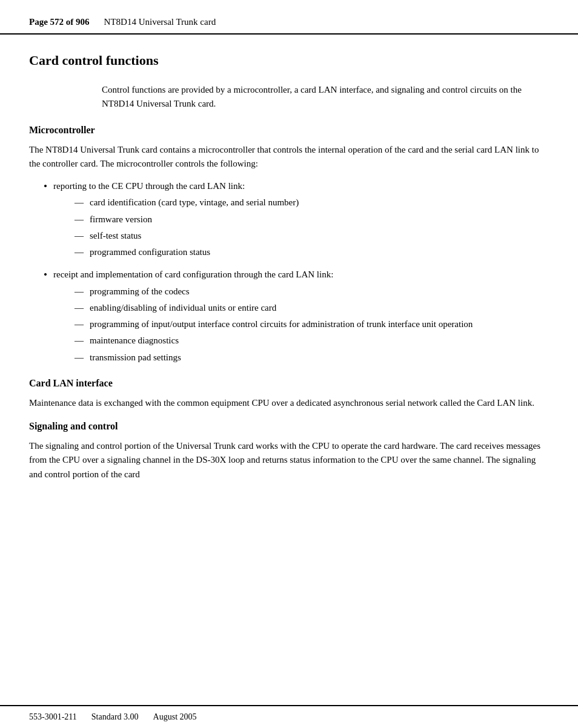 The image size is (578, 728). Describe the element at coordinates (175, 717) in the screenshot. I see `footer-date: August 2005` at that location.